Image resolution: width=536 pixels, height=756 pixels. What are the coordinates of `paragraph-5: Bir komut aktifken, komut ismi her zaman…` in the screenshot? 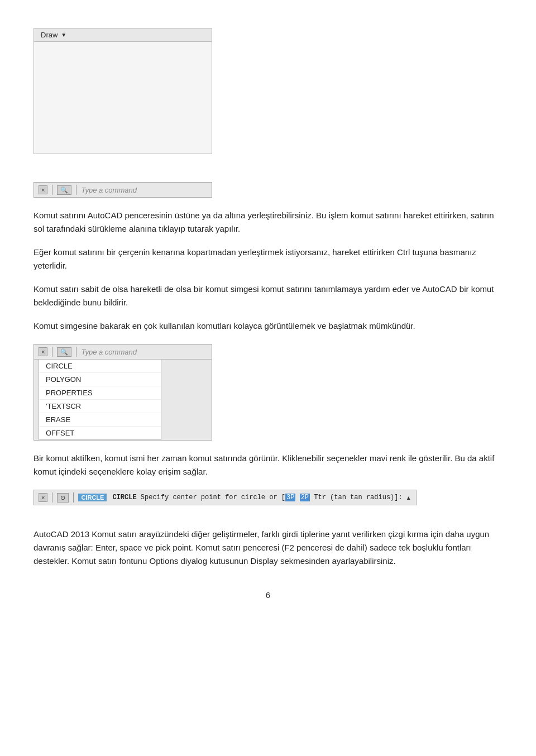 It's located at (268, 465).